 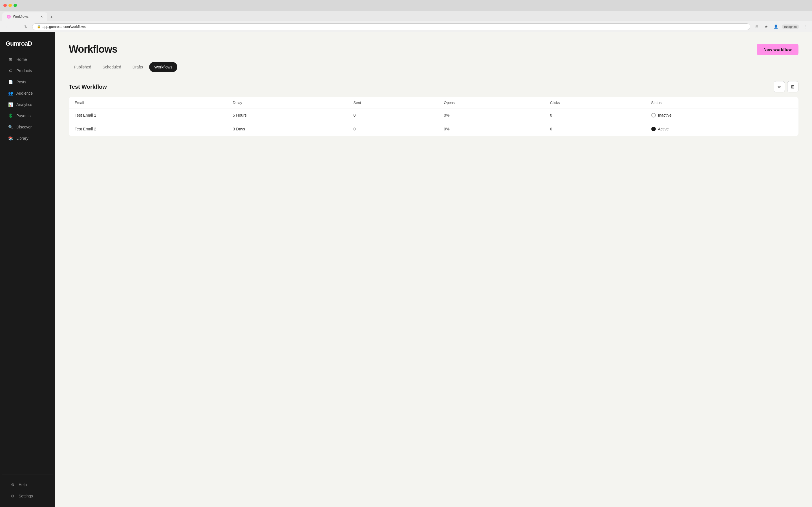 What do you see at coordinates (766, 27) in the screenshot?
I see `bookmark-button: ★` at bounding box center [766, 27].